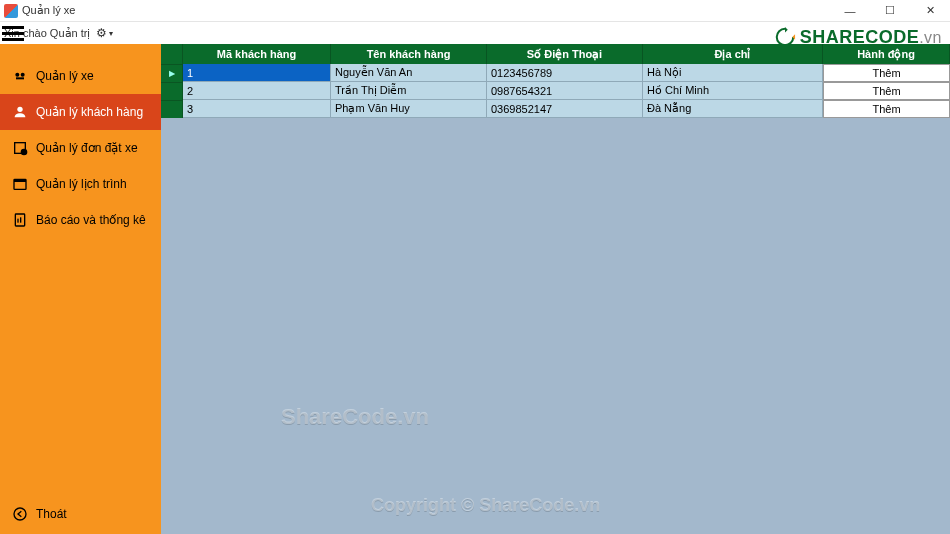 This screenshot has height=534, width=950. Describe the element at coordinates (930, 38) in the screenshot. I see `brand-text-suffix: .vn` at that location.